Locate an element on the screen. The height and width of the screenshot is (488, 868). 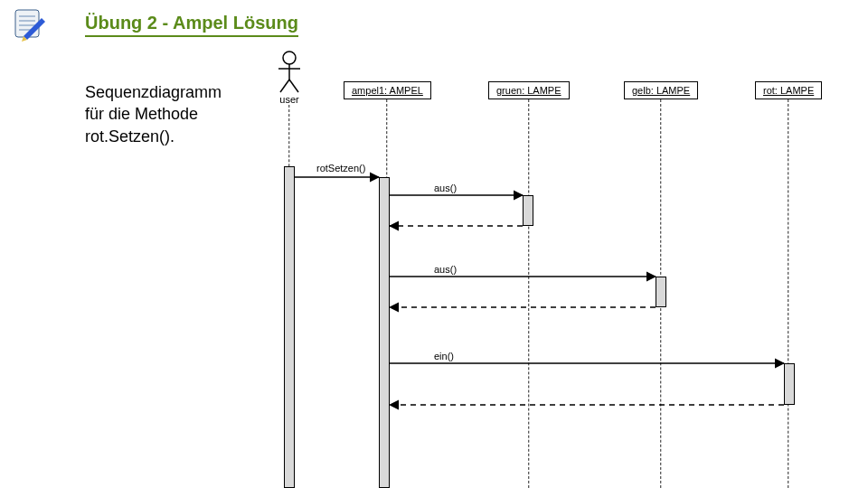
msg-rotsetzen: rotSetzen() is located at coordinates (341, 168).